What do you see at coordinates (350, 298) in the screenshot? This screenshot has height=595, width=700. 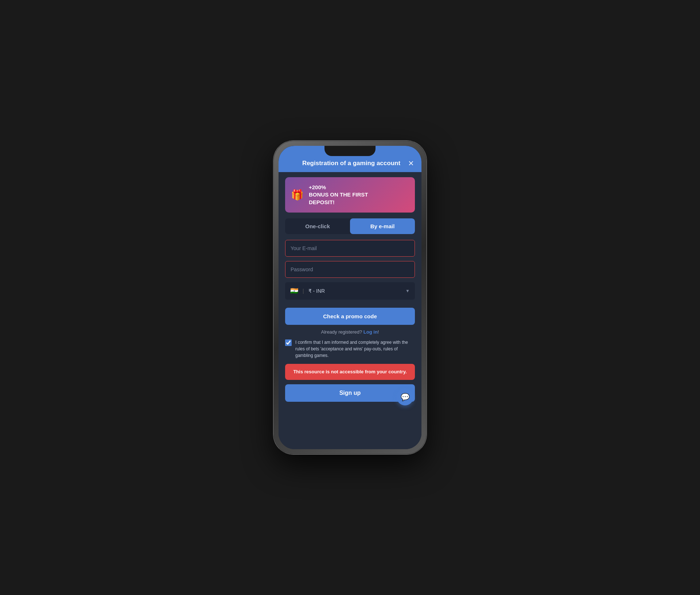 I see `phone-frame: Registration of a gaming account ✕ 🎁 +20…` at bounding box center [350, 298].